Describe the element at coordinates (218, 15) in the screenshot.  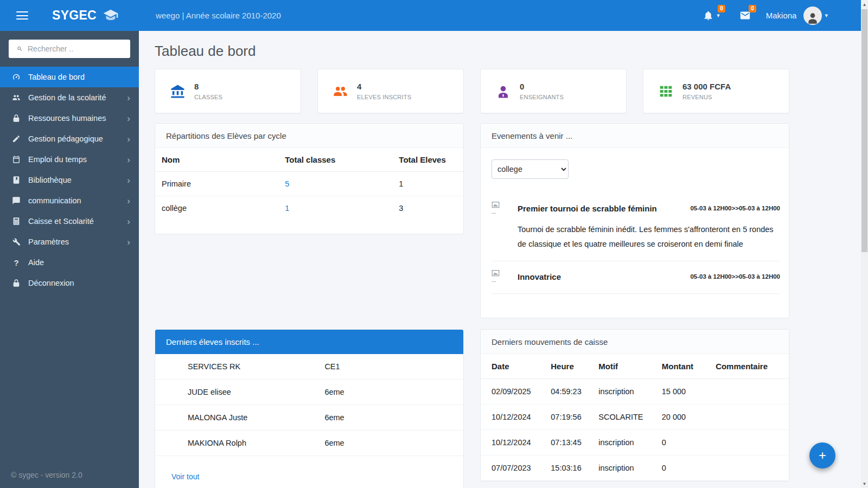
I see `school-year-label: weego | Année scolaire 2010-2020` at that location.